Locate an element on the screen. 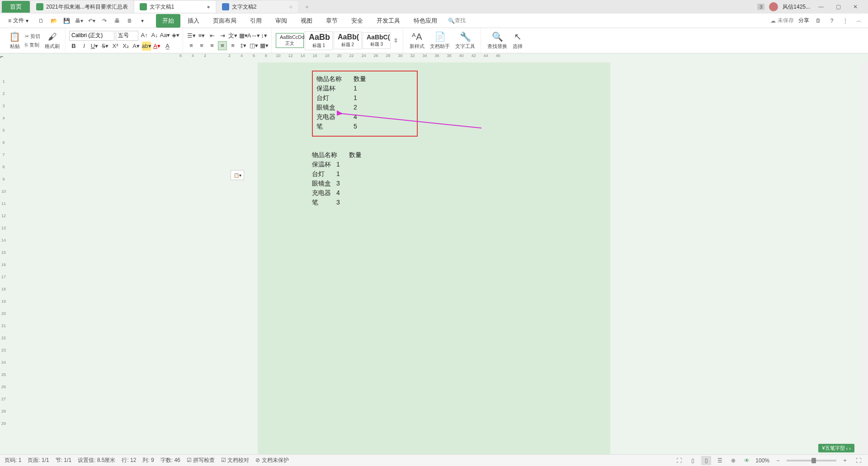 This screenshot has height=466, width=868. collapse-ribbon-icon: ⋮ is located at coordinates (845, 21).